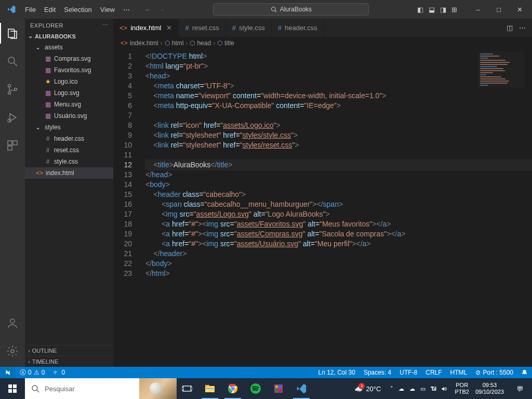  I want to click on search-box: AluraBooks, so click(291, 9).